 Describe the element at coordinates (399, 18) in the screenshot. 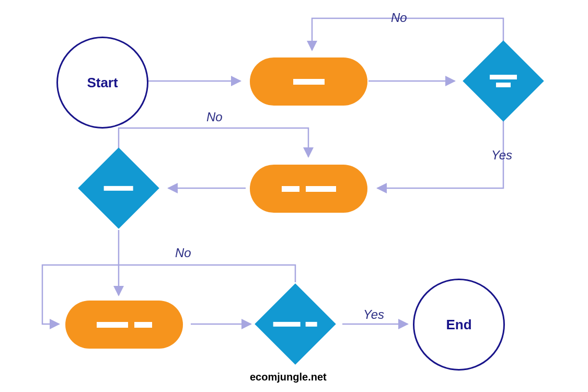

I see `edge-label-d1-no: No` at that location.